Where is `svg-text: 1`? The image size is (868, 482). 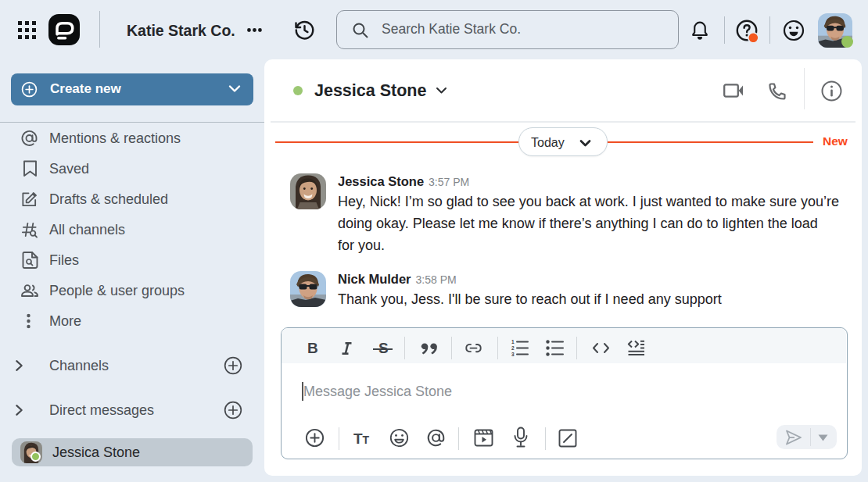 svg-text: 1 is located at coordinates (513, 342).